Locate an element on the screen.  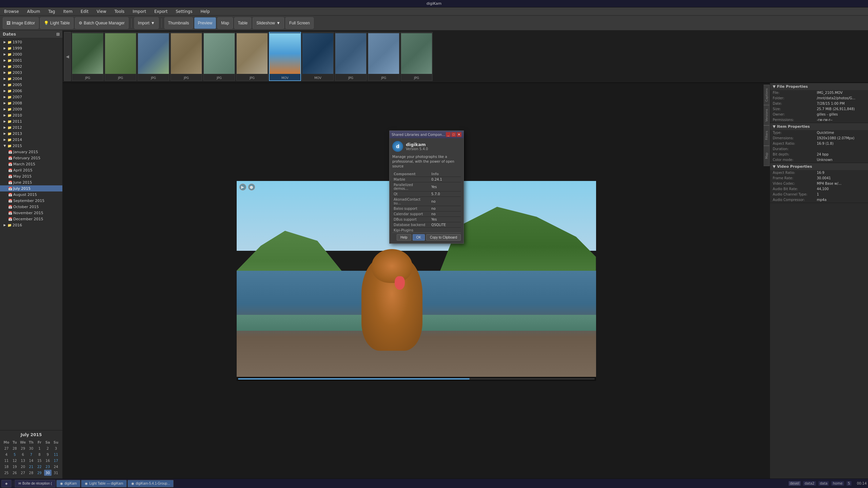
tree-item-1970: ▶ 📁 1970 is located at coordinates (31, 42).